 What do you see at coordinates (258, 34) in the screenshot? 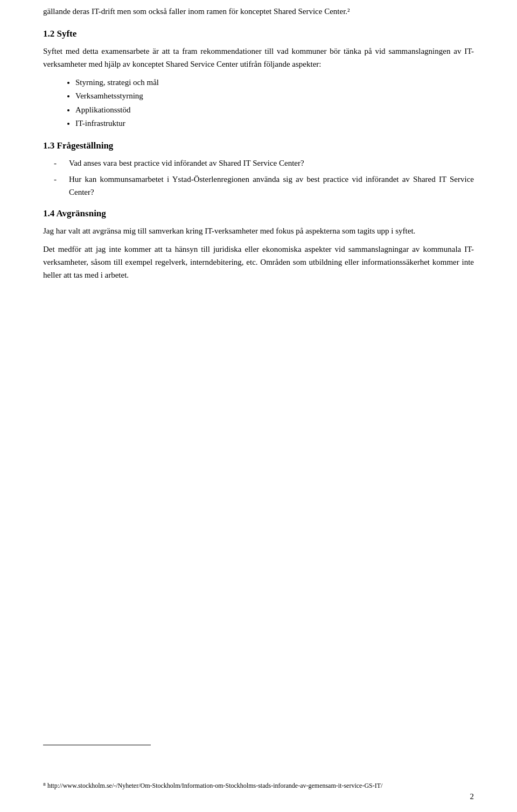
I see `section-12-title: 1.2 Syfte` at bounding box center [258, 34].